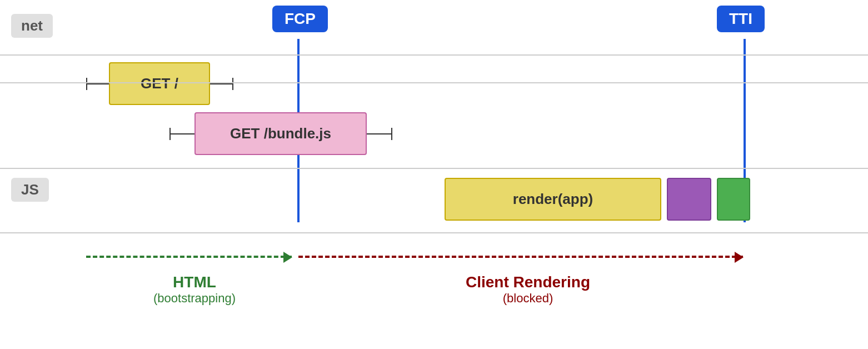 The height and width of the screenshot is (349, 868). I want to click on html-label: HTML (bootstrapping), so click(194, 290).